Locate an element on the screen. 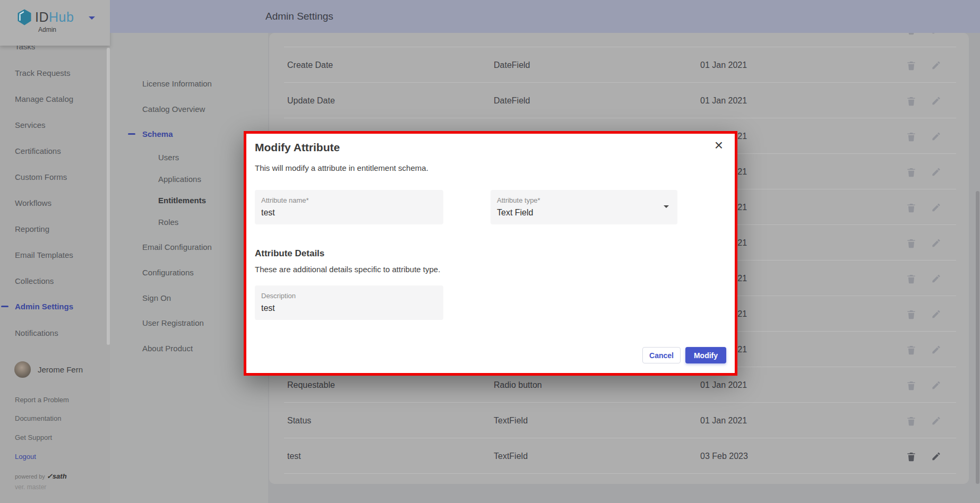 Image resolution: width=980 pixels, height=503 pixels. description-value: test is located at coordinates (349, 308).